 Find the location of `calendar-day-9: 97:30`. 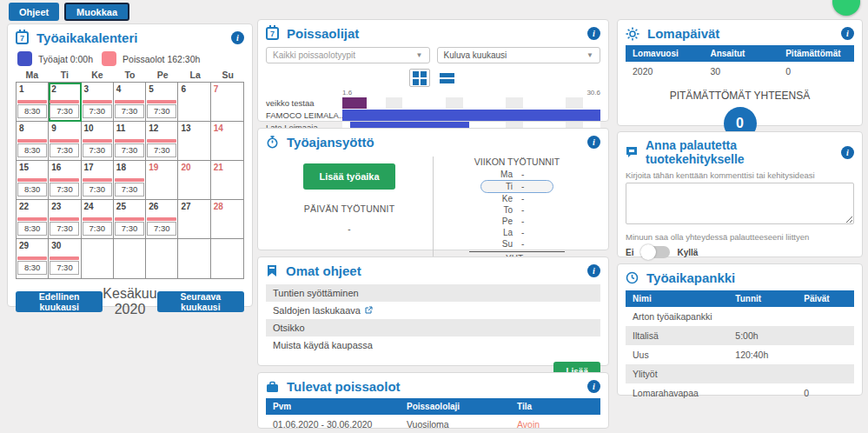

calendar-day-9: 97:30 is located at coordinates (64, 141).